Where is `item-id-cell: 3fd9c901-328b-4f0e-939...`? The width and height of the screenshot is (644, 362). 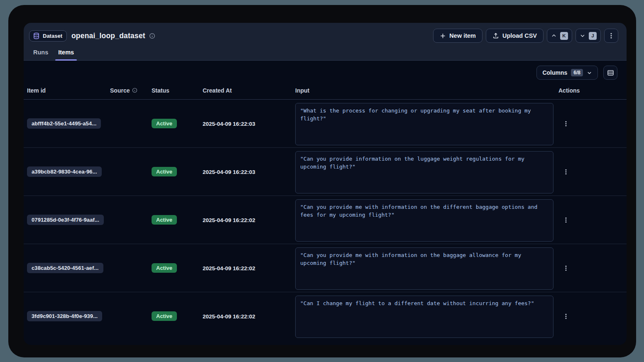
item-id-cell: 3fd9c901-328b-4f0e-939... is located at coordinates (69, 316).